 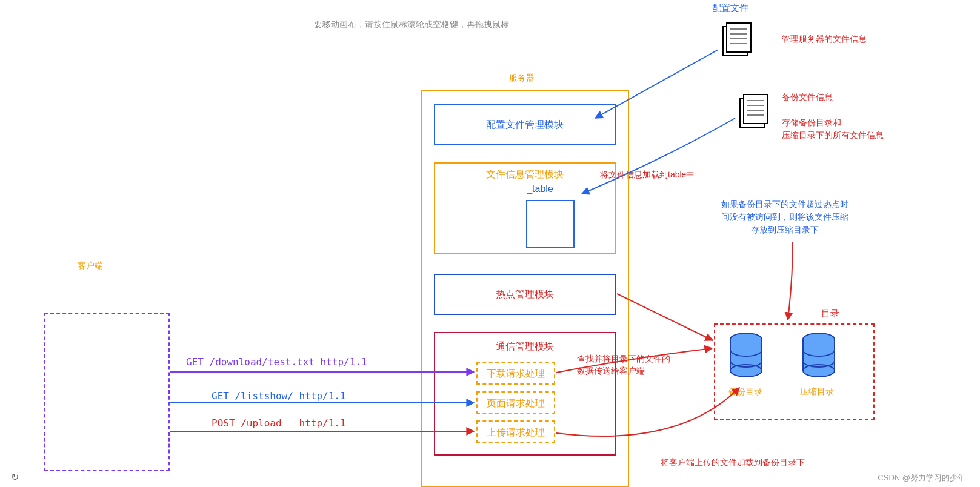 What do you see at coordinates (921, 478) in the screenshot?
I see `watermark: CSDN @努力学习的少年` at bounding box center [921, 478].